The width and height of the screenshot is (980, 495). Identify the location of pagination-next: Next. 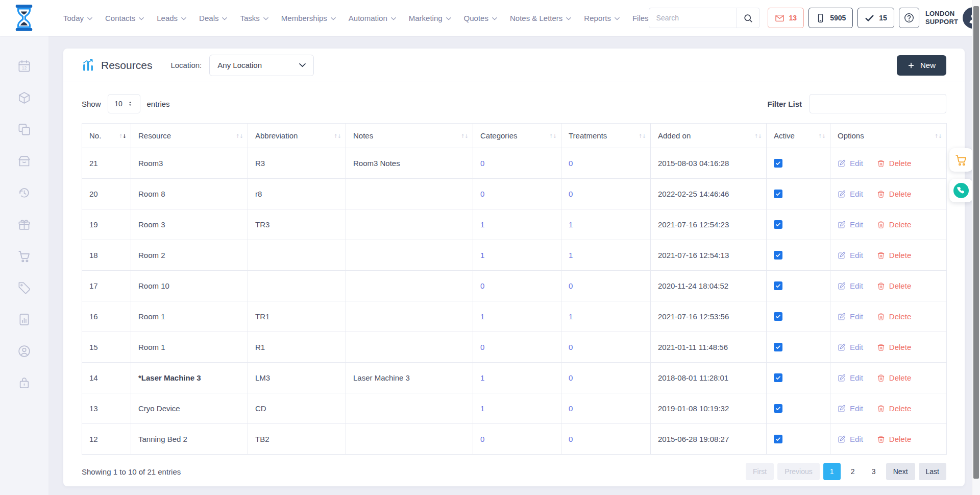
(900, 472).